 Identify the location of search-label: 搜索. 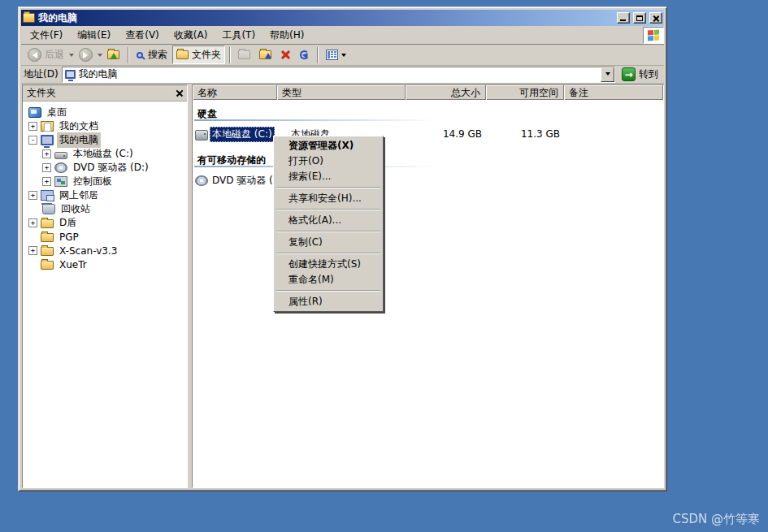
(158, 55).